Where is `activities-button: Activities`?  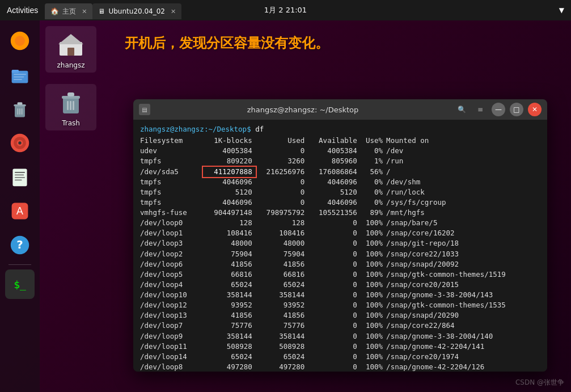
activities-button: Activities is located at coordinates (23, 10).